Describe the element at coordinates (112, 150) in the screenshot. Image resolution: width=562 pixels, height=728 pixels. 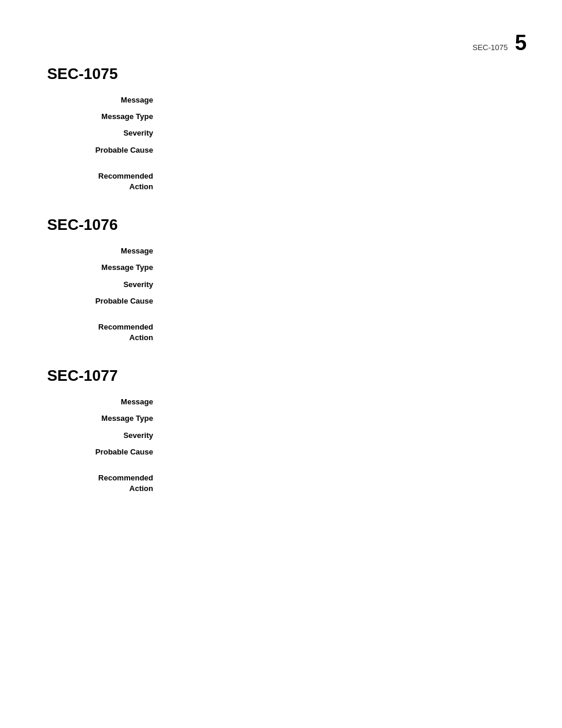
I see `field-label-sec-1075-3: Probable Cause` at that location.